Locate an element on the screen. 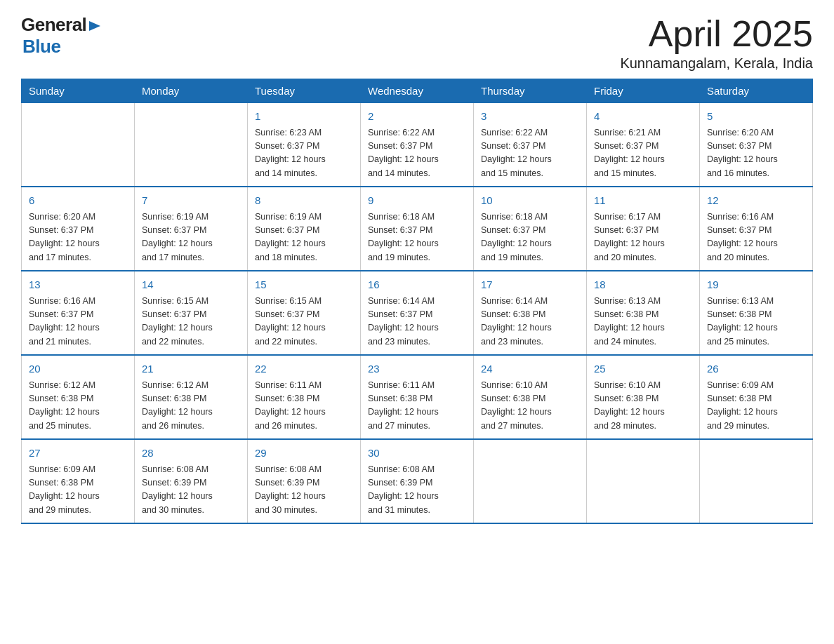 The height and width of the screenshot is (644, 834). calendar-cell: 22Sunrise: 6:11 AM Sunset: 6:38 PM Dayli… is located at coordinates (305, 397).